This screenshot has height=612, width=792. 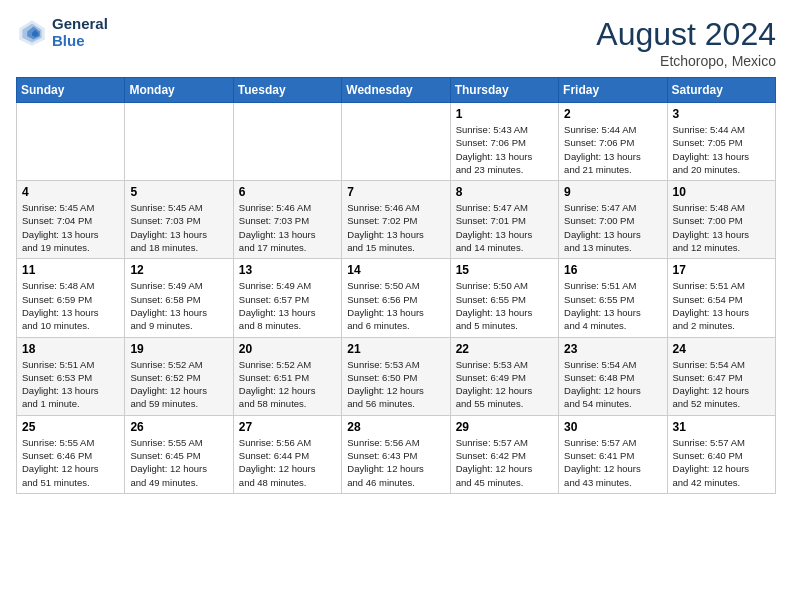 I want to click on calendar-cell: 21Sunrise: 5:53 AM Sunset: 6:50 PM Dayli…, so click(x=396, y=376).